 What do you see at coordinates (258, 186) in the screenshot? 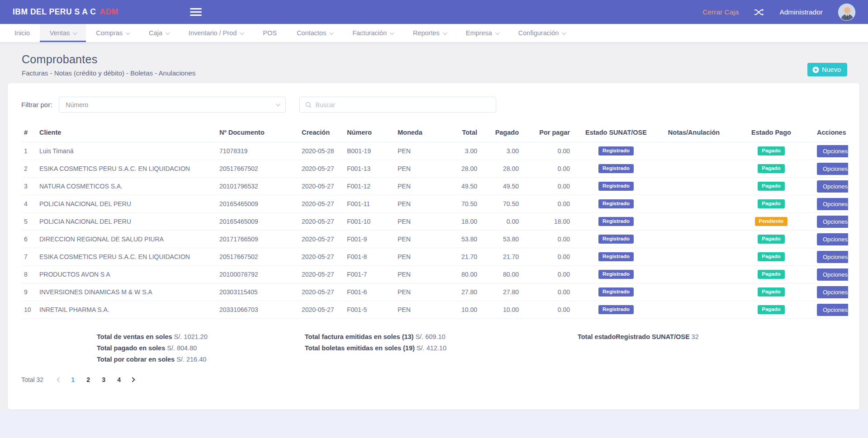
I see `cell-documento: 20101796532` at bounding box center [258, 186].